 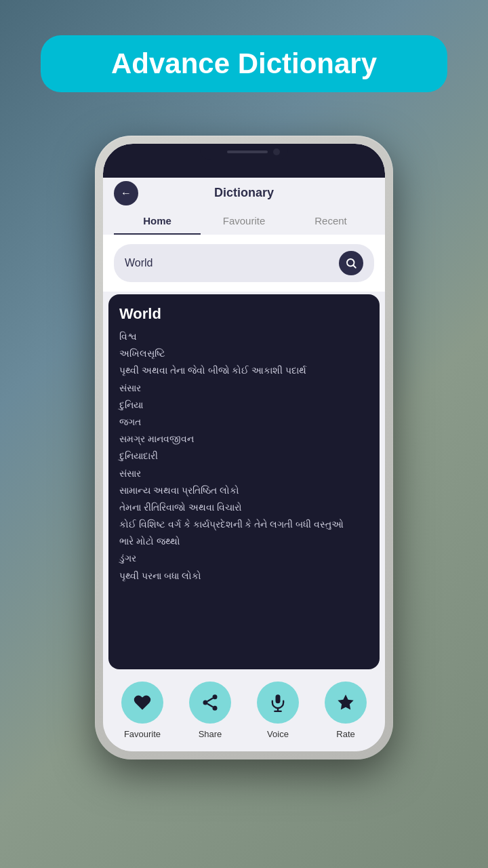 I want to click on tab-favourite: Favourite, so click(x=244, y=221).